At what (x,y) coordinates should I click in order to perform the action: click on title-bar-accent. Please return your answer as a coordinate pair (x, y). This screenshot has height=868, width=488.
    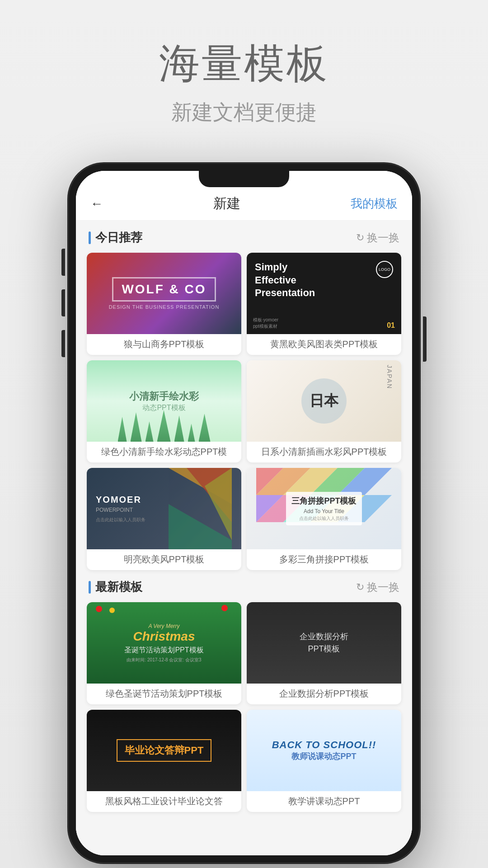
    Looking at the image, I should click on (89, 238).